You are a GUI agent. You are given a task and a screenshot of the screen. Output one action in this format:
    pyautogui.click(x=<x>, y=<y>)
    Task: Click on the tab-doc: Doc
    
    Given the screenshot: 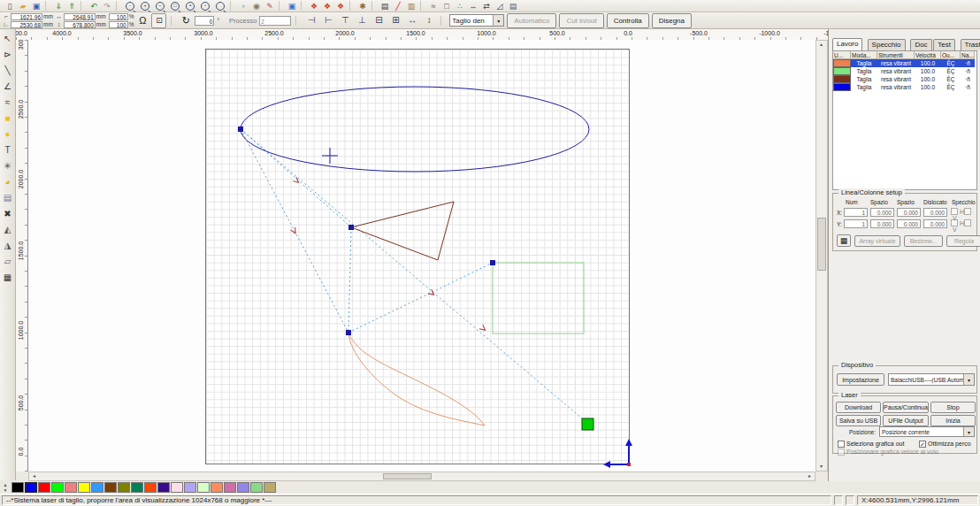 What is the action you would take?
    pyautogui.click(x=921, y=44)
    